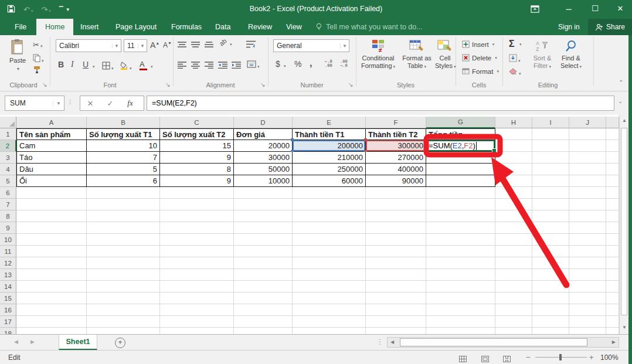 Image resolution: width=632 pixels, height=364 pixels. Describe the element at coordinates (123, 193) in the screenshot. I see `cell-B6` at that location.